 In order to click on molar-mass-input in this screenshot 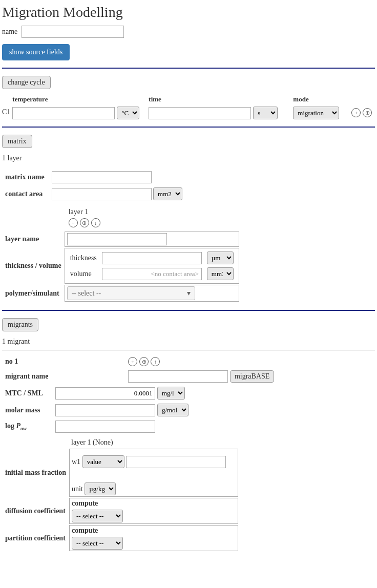, I will do `click(106, 410)`.